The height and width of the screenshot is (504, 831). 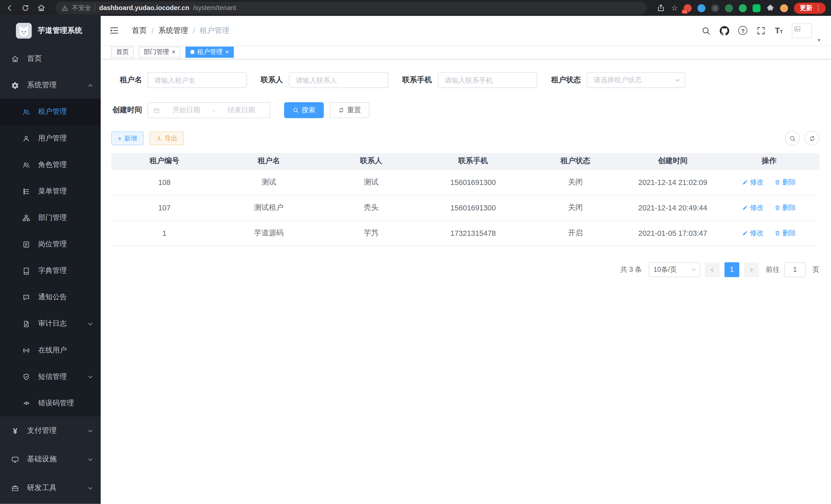 I want to click on breadcrumb-system: 系统管理, so click(x=173, y=30).